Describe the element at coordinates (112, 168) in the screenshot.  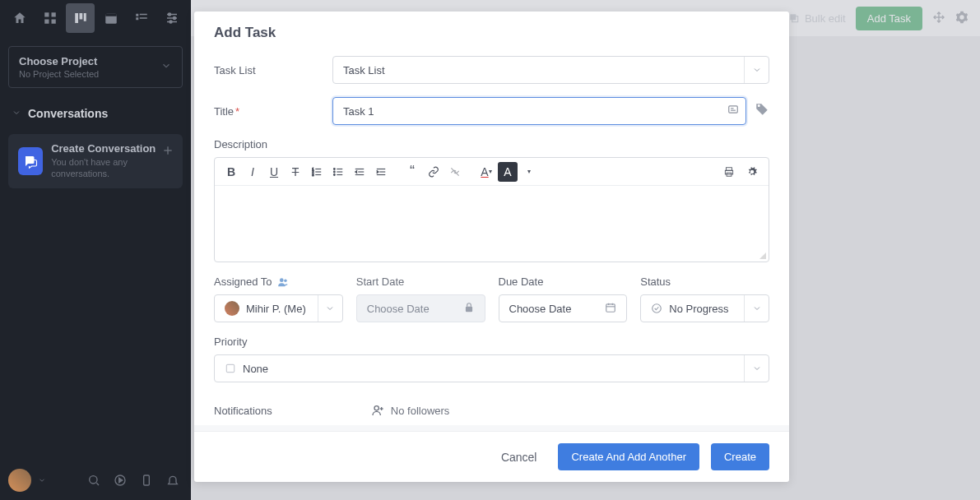
I see `conv-item-sub: You don't have any conversations.` at that location.